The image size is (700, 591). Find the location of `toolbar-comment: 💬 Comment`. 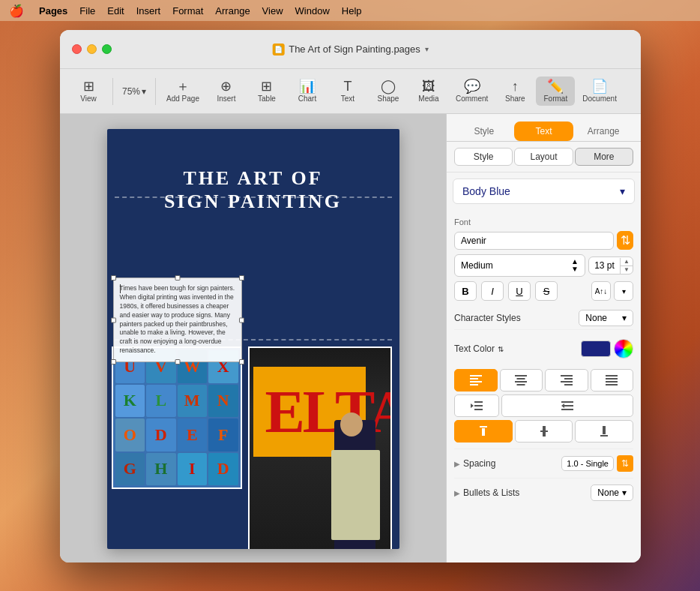

toolbar-comment: 💬 Comment is located at coordinates (472, 92).